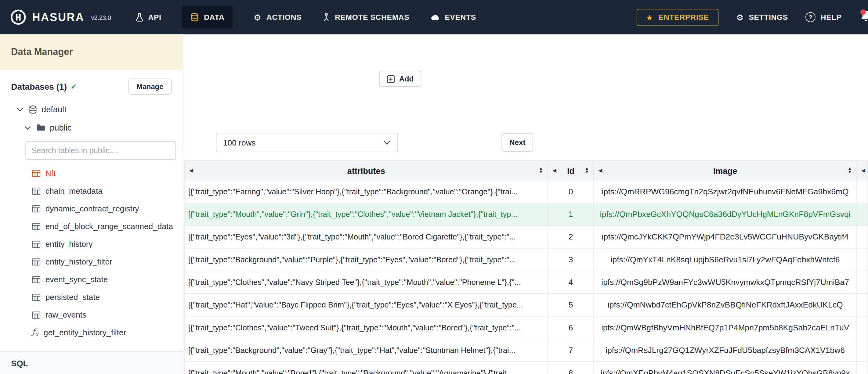 This screenshot has width=868, height=374. I want to click on database-icon, so click(195, 17).